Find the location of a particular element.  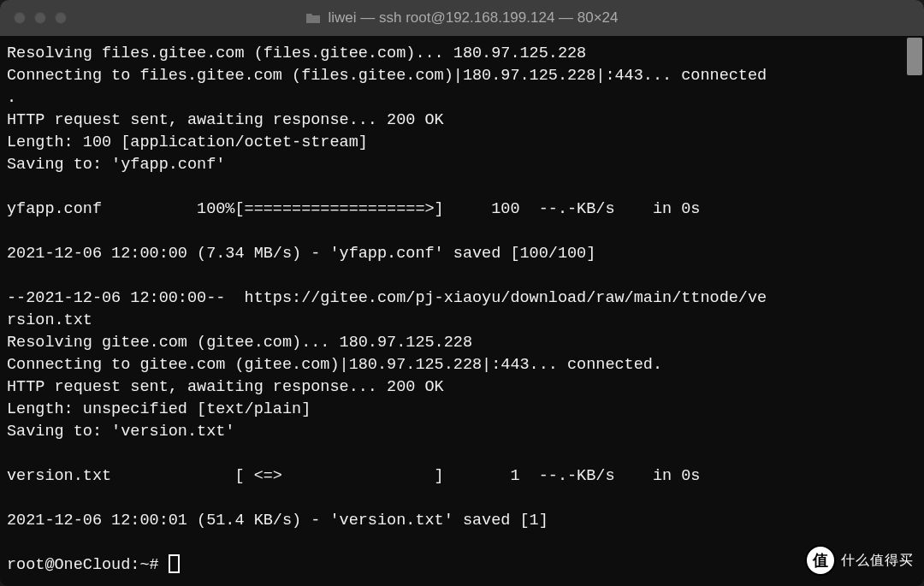

shell-prompt: root@OneCloud:~# is located at coordinates (87, 565).